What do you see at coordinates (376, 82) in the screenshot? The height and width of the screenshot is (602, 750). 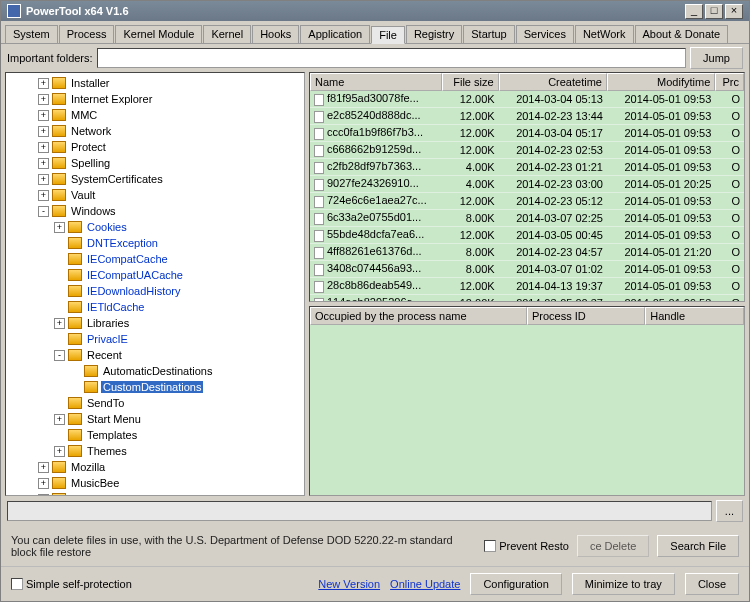 I see `col-name: Name` at bounding box center [376, 82].